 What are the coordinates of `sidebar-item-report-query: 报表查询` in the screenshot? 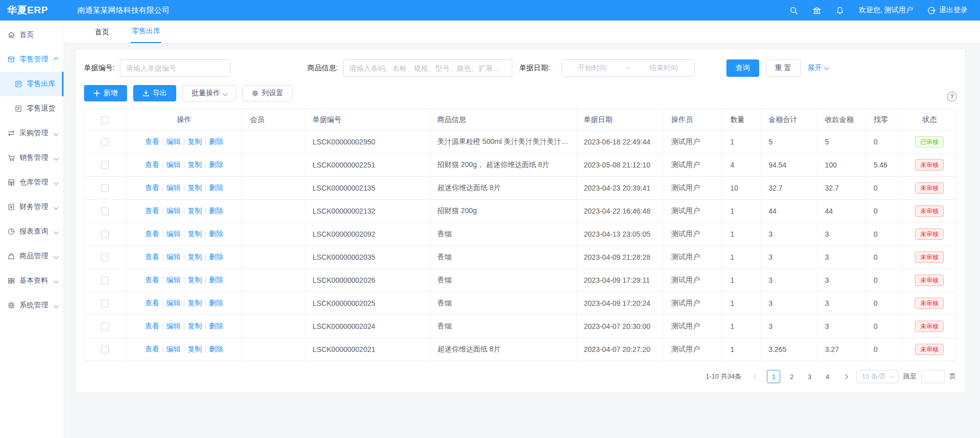 It's located at (32, 232).